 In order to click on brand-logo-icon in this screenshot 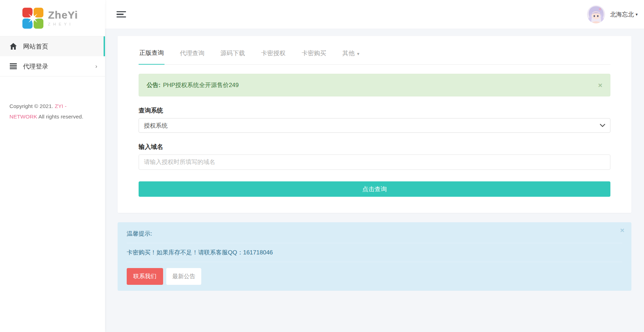, I will do `click(33, 18)`.